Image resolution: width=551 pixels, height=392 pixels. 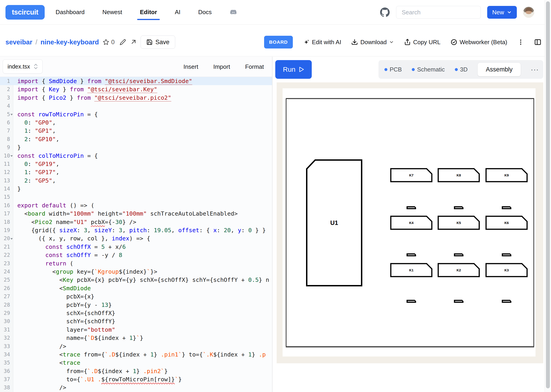 I want to click on star-button: 0, so click(x=109, y=42).